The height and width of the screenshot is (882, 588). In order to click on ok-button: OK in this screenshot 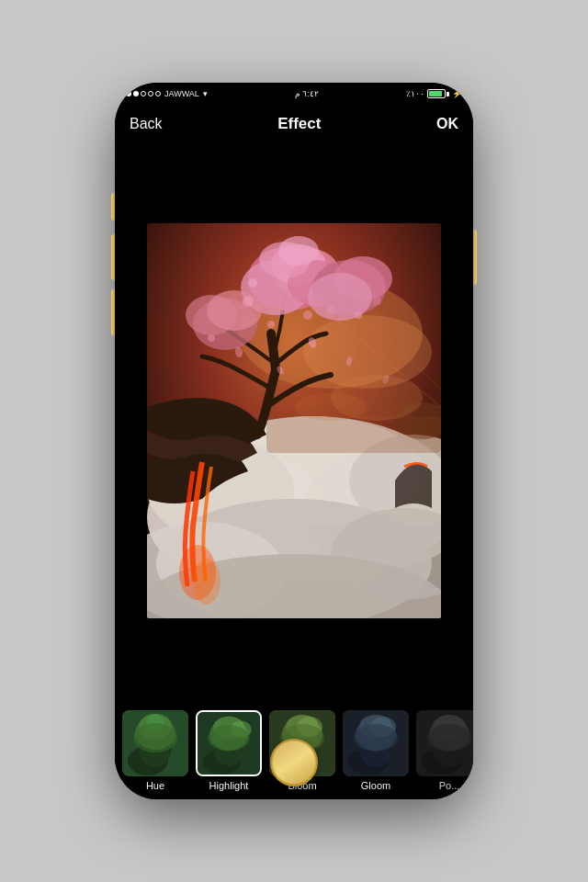, I will do `click(447, 124)`.